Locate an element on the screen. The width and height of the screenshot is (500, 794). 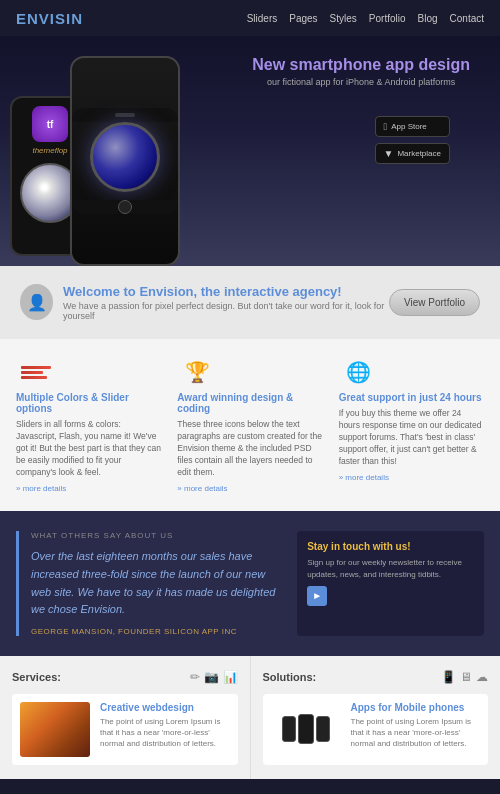
welcome-subtext: We have a passion for pixel perfect desi… is located at coordinates (226, 311).